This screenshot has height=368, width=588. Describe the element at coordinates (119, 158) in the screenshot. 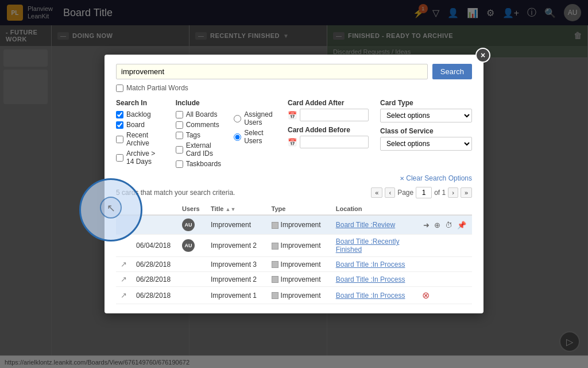

I see `archive14-checkbox` at that location.